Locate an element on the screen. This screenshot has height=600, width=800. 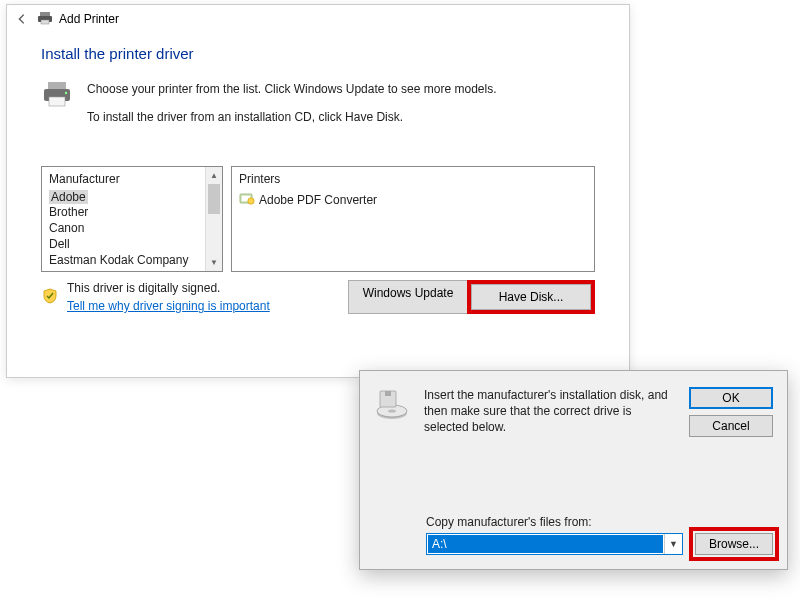
browse-button: Browse... is located at coordinates (734, 544).